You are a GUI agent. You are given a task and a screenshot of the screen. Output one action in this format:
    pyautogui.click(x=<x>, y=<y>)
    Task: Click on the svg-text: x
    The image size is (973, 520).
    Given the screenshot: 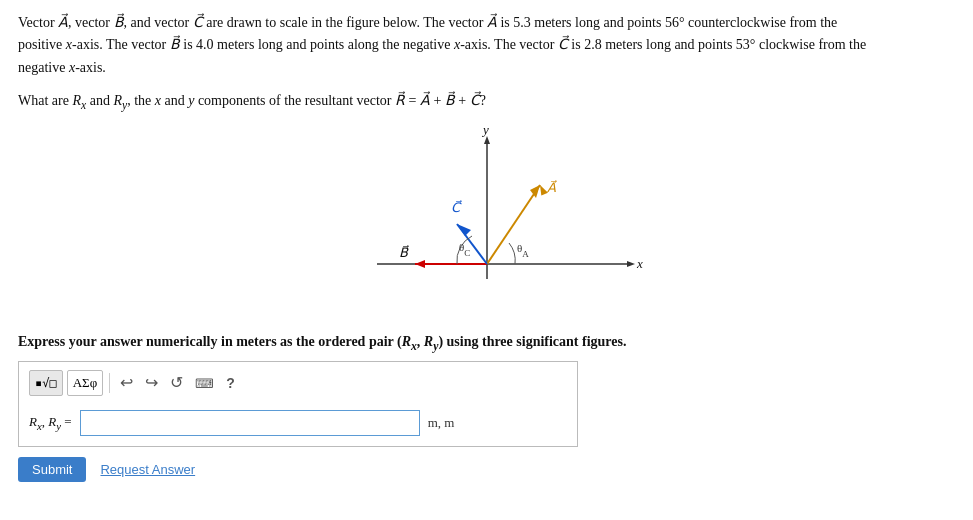 What is the action you would take?
    pyautogui.click(x=640, y=264)
    